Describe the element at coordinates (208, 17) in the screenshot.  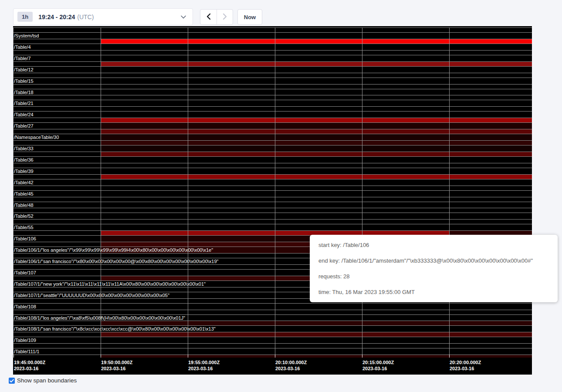
I see `previous-window-button` at that location.